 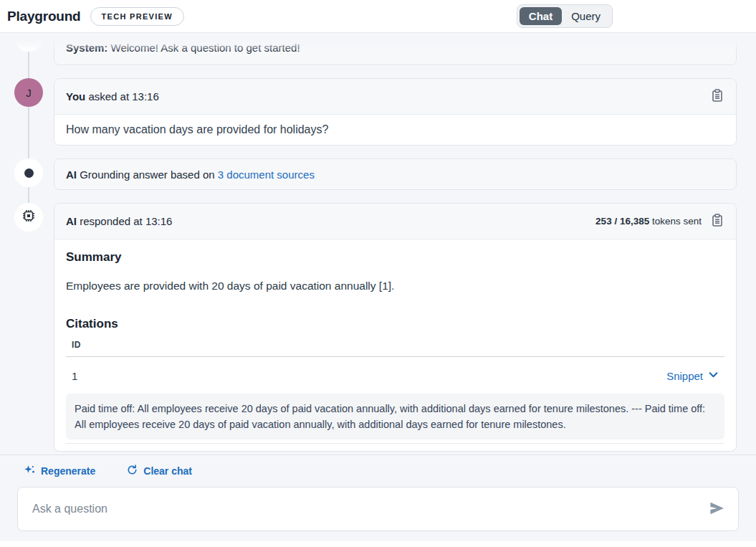 I want to click on summary-heading: Summary, so click(x=396, y=257).